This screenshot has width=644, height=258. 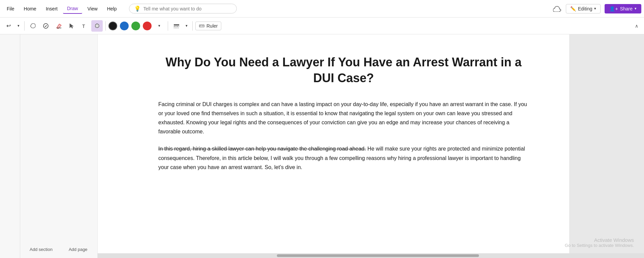 I want to click on type-button: T, so click(x=84, y=26).